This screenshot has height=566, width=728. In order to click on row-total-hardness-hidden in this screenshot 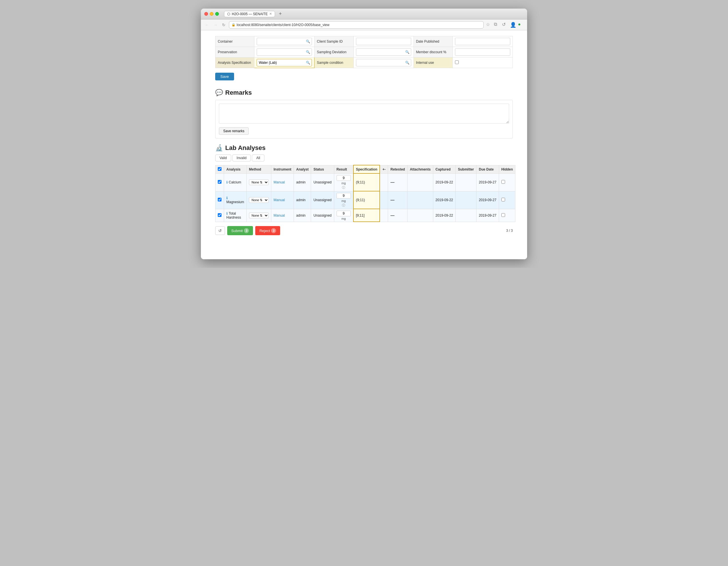, I will do `click(507, 215)`.